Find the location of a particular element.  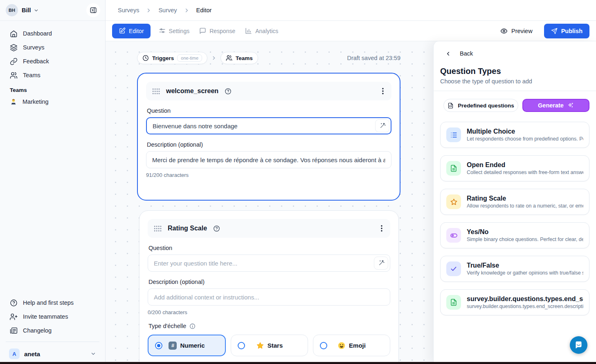

type-card-multiple-choice: Multiple Choice Let respondents choose f… is located at coordinates (515, 135).